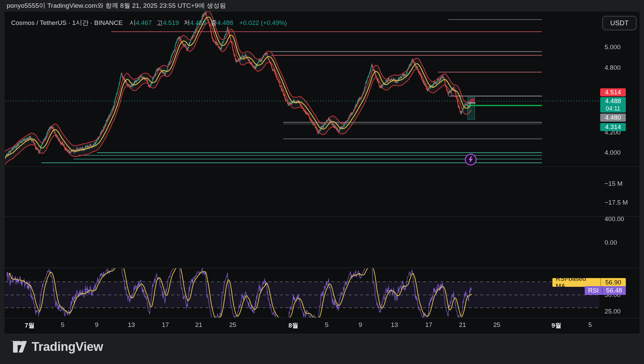 The width and height of the screenshot is (644, 364). What do you see at coordinates (605, 291) in the screenshot?
I see `rsi-badge: RSI 56.48` at bounding box center [605, 291].